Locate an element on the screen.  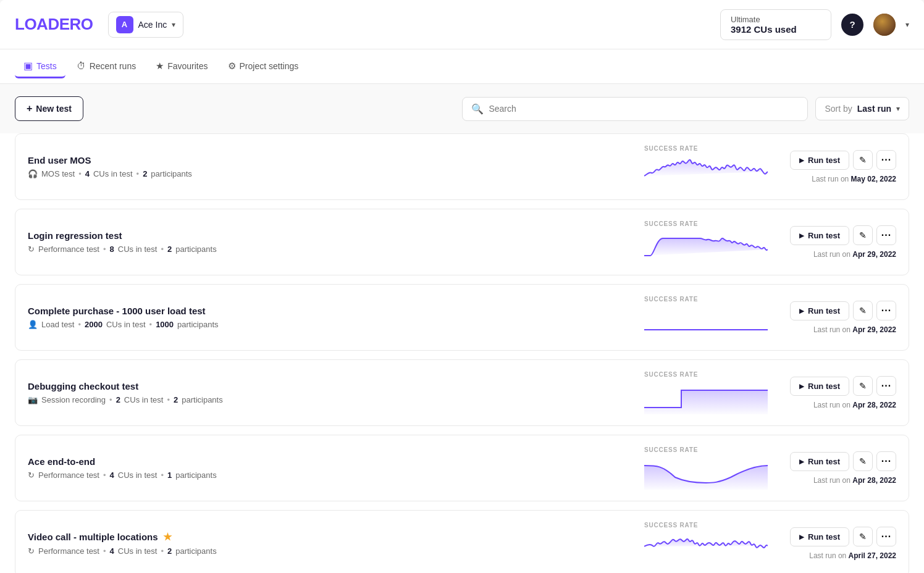
header-right: Ultimate 3912 CUs used ? ▾ is located at coordinates (815, 25).